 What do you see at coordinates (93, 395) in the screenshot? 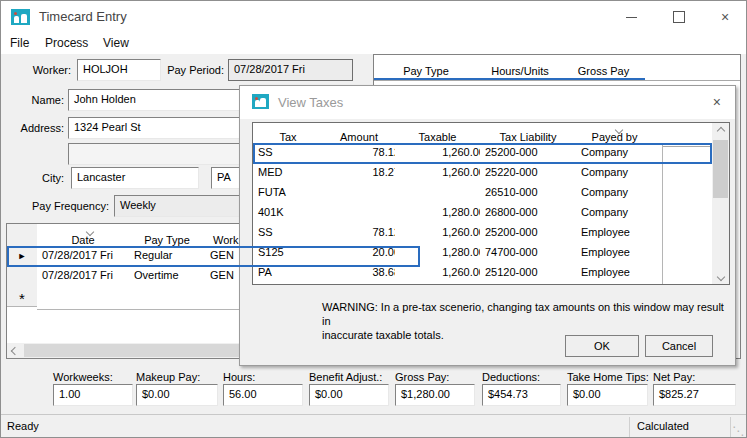
I see `workweeks-input: 1.00` at bounding box center [93, 395].